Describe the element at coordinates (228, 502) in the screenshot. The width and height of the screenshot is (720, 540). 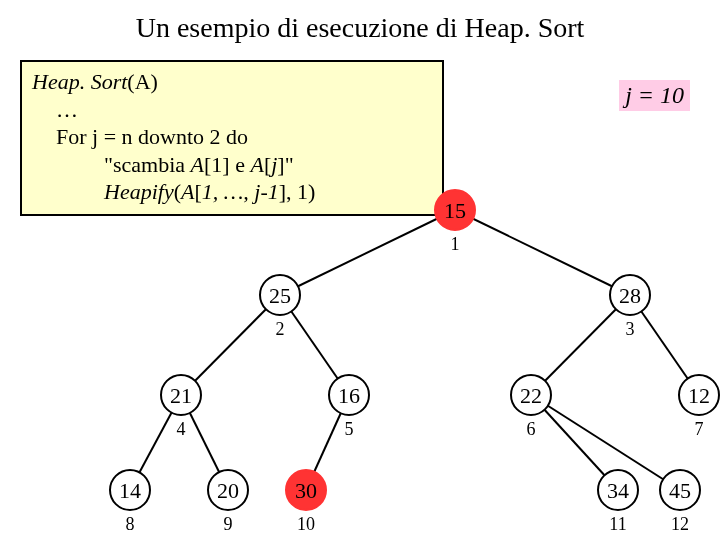
I see `tree-node-9: 20 9` at that location.